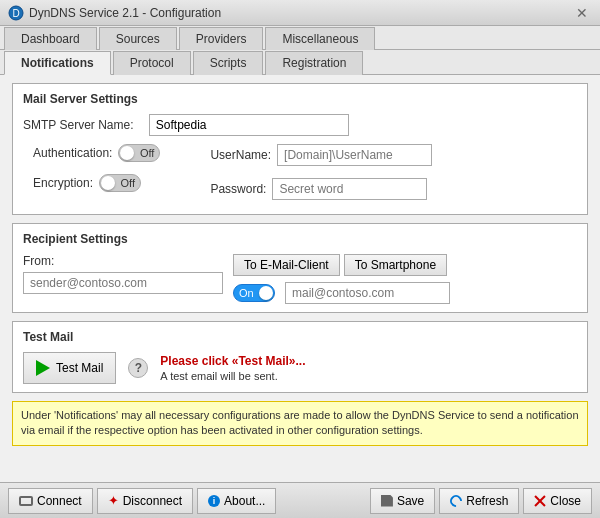  Describe the element at coordinates (254, 293) in the screenshot. I see `recipient-toggle: On` at that location.